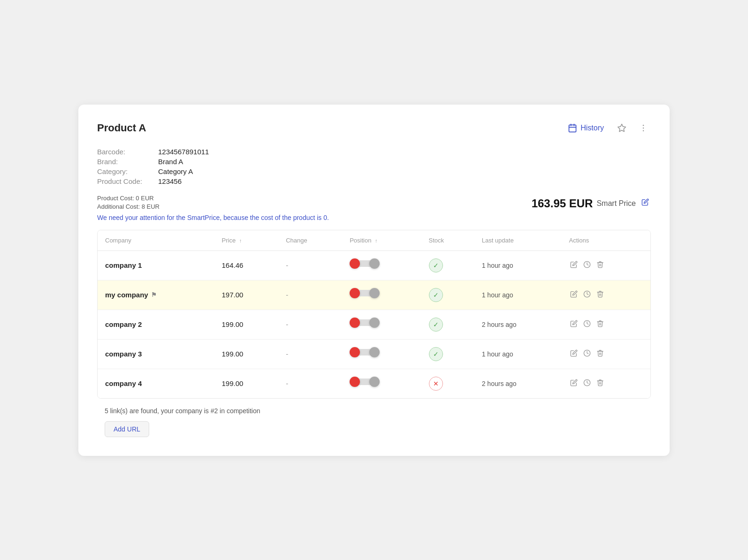 This screenshot has height=560, width=748. What do you see at coordinates (374, 411) in the screenshot?
I see `links-summary: 5 link(s) are found, your company is #2 …` at bounding box center [374, 411].